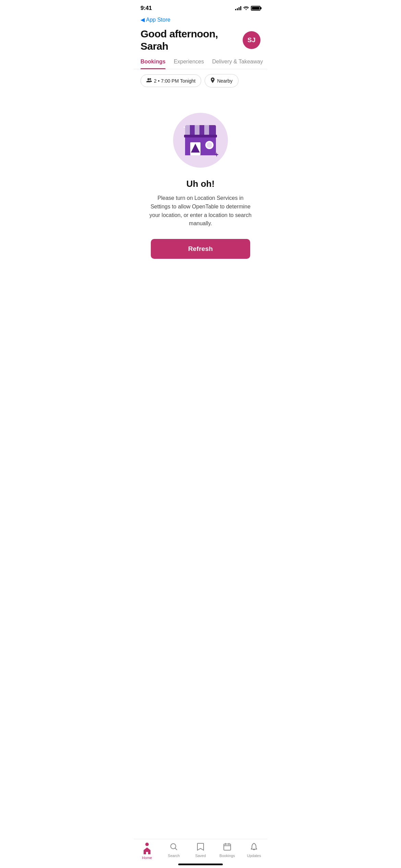  I want to click on store-building-icon, so click(200, 140).